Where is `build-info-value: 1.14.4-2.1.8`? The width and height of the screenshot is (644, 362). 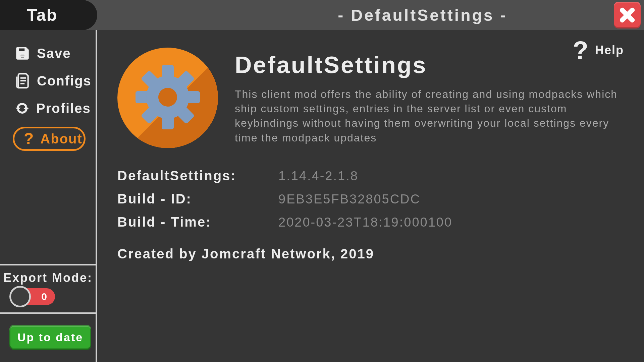
build-info-value: 1.14.4-2.1.8 is located at coordinates (319, 176).